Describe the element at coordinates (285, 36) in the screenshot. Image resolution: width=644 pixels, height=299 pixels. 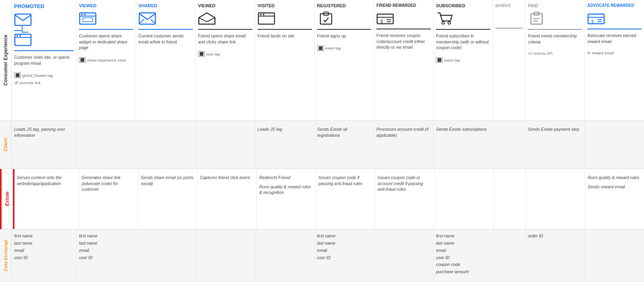
I see `desc-visited: Friend lands on site` at that location.